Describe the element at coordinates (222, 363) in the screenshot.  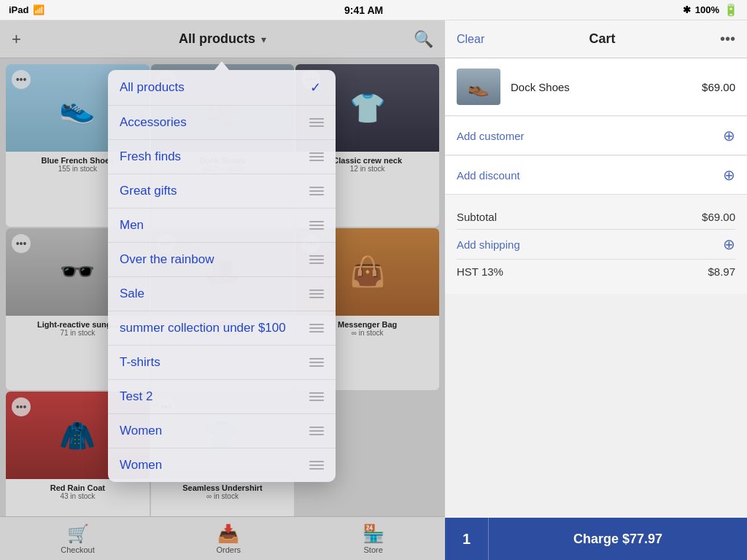
I see `dropdown-item-t-shirts: T-shirts` at that location.